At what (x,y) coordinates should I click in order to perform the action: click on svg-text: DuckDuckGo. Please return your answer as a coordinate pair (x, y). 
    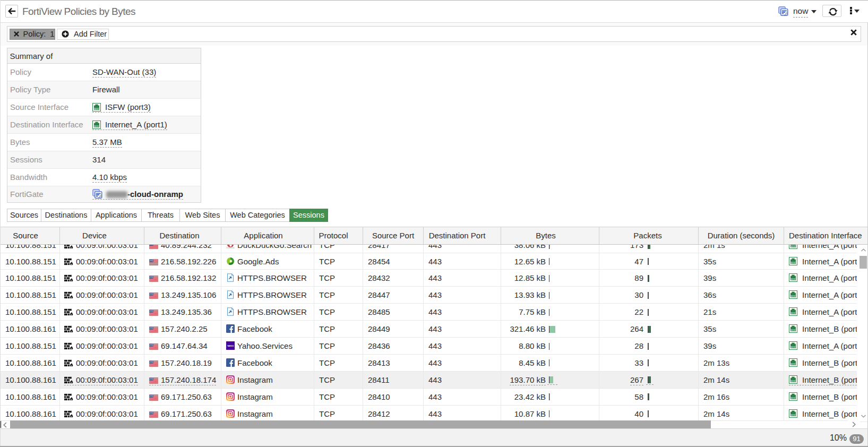
    Looking at the image, I should click on (230, 248).